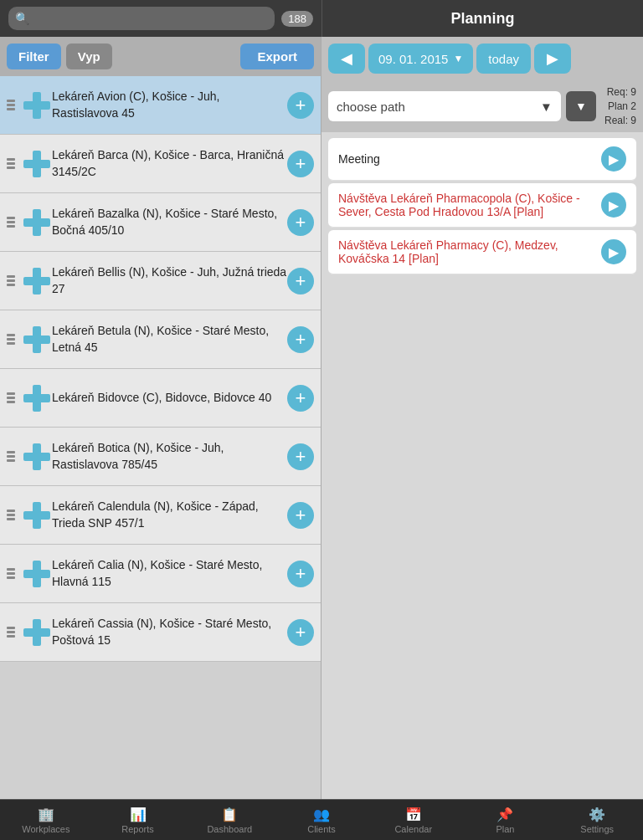 This screenshot has width=643, height=840. Describe the element at coordinates (169, 457) in the screenshot. I see `list-item-name: Lekáreň Botica (N), Košice - Juh, Rastis…` at that location.